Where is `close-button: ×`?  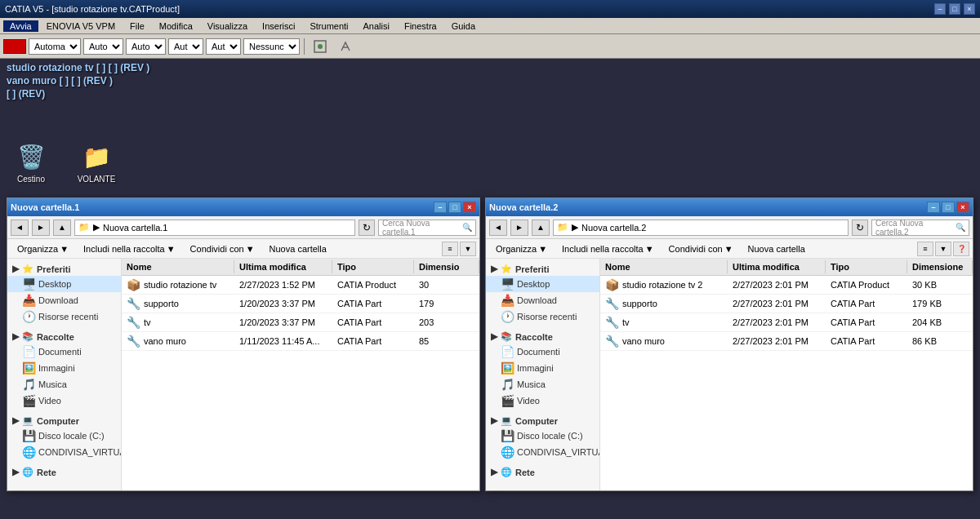 close-button: × is located at coordinates (969, 9).